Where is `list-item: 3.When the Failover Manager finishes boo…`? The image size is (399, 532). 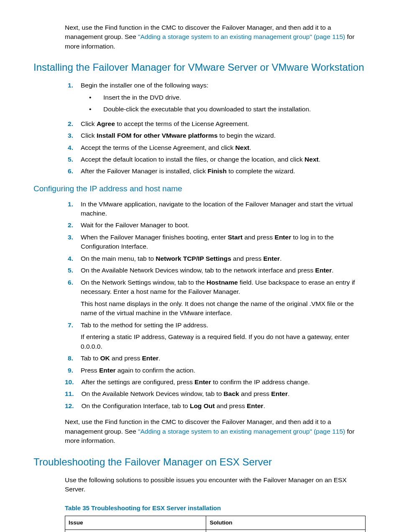
list-item: 3.When the Failover Manager finishes boo… is located at coordinates (215, 242).